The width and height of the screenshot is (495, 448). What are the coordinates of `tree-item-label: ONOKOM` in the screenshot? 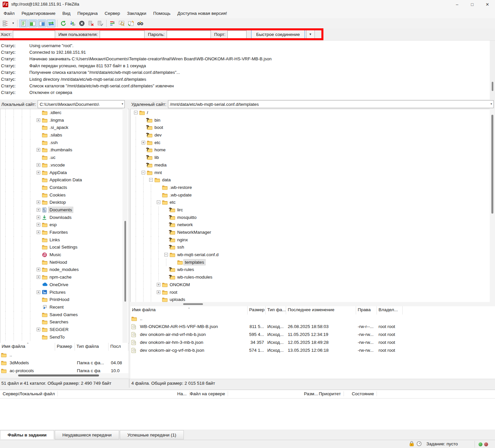 It's located at (180, 285).